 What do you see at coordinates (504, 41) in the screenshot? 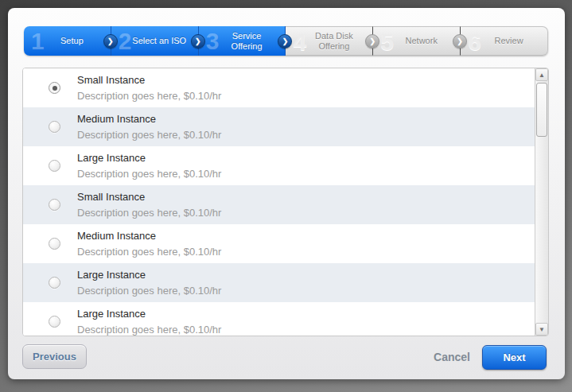
I see `step-review: 6 Review` at bounding box center [504, 41].